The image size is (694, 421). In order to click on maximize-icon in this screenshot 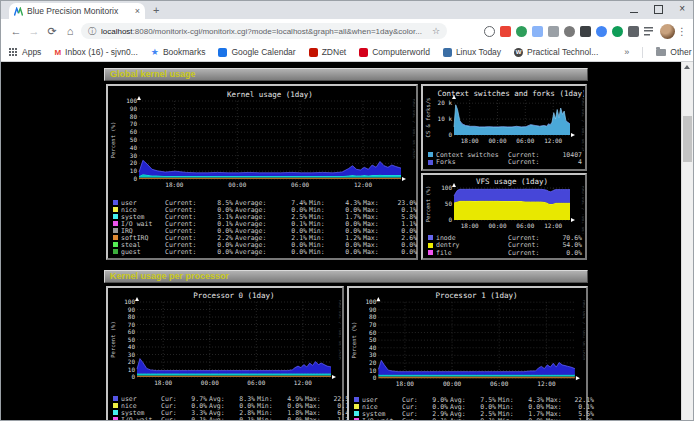, I will do `click(658, 10)`.